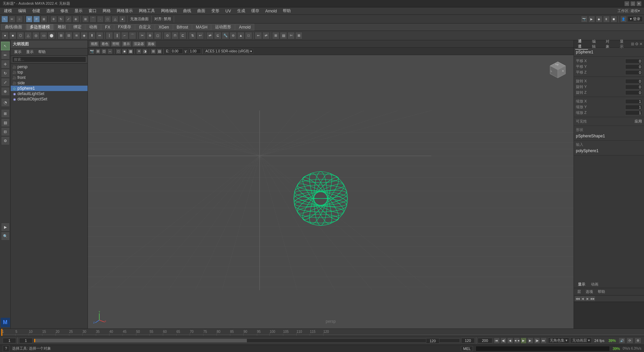  What do you see at coordinates (218, 36) in the screenshot?
I see `conform-icon: ⊆` at bounding box center [218, 36].